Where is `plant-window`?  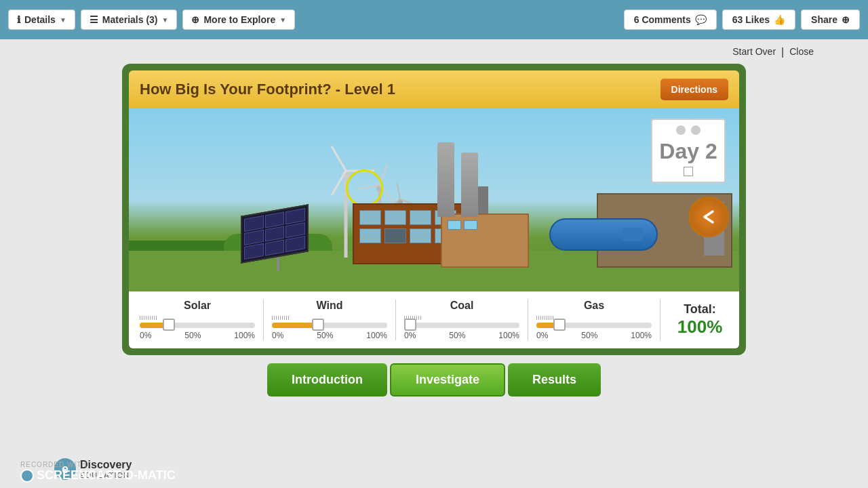 plant-window is located at coordinates (454, 225).